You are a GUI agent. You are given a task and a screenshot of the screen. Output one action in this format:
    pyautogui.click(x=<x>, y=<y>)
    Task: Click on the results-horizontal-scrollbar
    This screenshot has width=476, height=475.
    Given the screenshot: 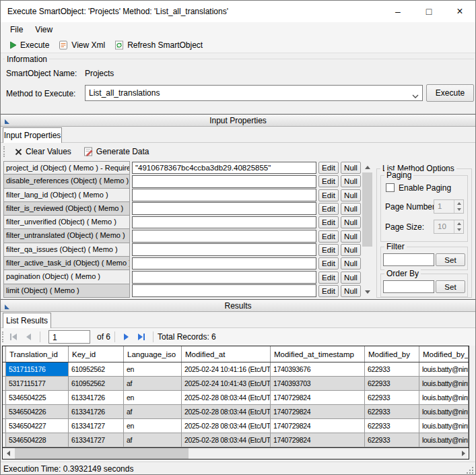 What is the action you would take?
    pyautogui.click(x=236, y=453)
    